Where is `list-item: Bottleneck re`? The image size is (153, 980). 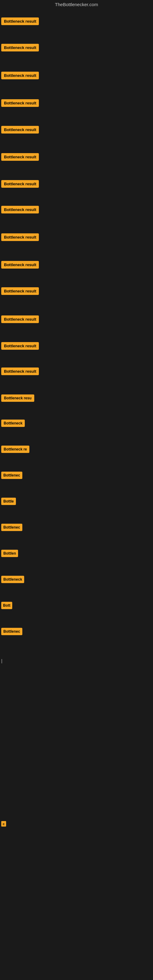
list-item: Bottleneck re is located at coordinates (15, 449).